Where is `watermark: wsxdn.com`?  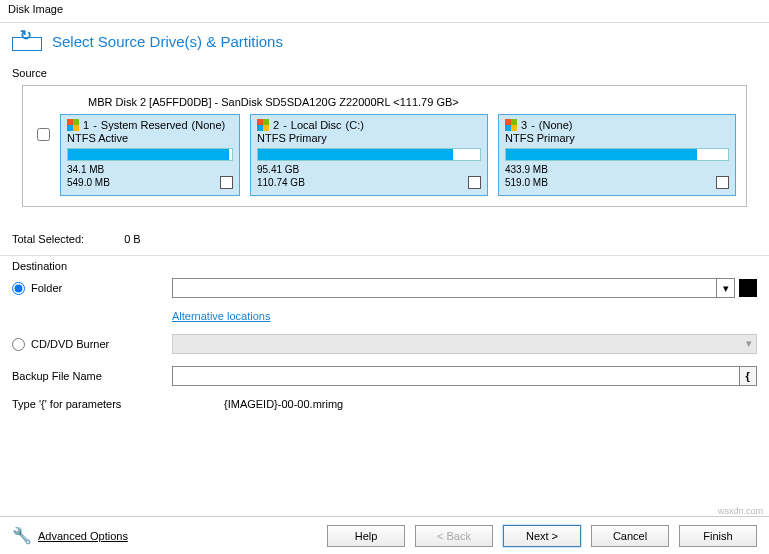
watermark: wsxdn.com is located at coordinates (740, 511).